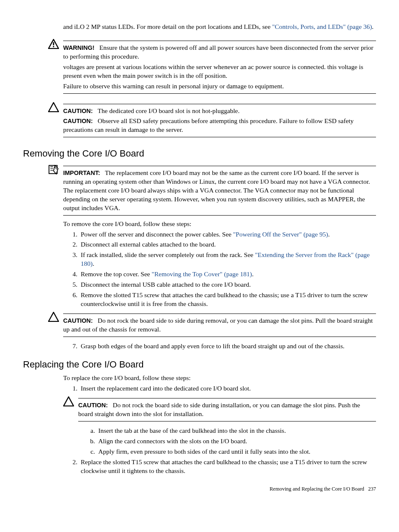 Image resolution: width=399 pixels, height=532 pixels. What do you see at coordinates (220, 111) in the screenshot?
I see `caution1-p: CAUTION: The dedicated core I/O board sl…` at bounding box center [220, 111].